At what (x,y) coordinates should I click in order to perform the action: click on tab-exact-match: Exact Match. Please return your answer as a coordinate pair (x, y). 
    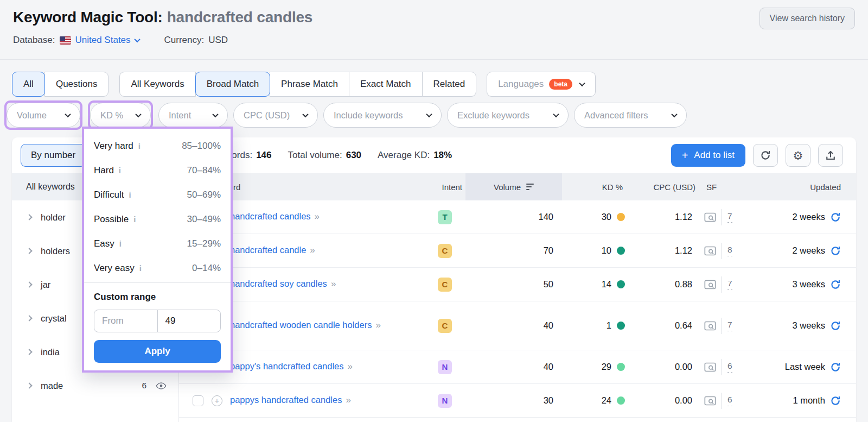
    Looking at the image, I should click on (386, 84).